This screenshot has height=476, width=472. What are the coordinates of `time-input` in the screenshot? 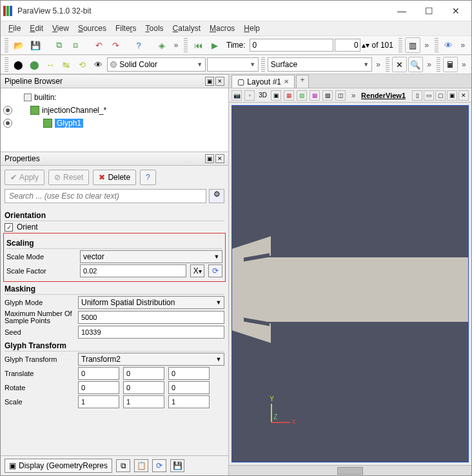 It's located at (291, 45).